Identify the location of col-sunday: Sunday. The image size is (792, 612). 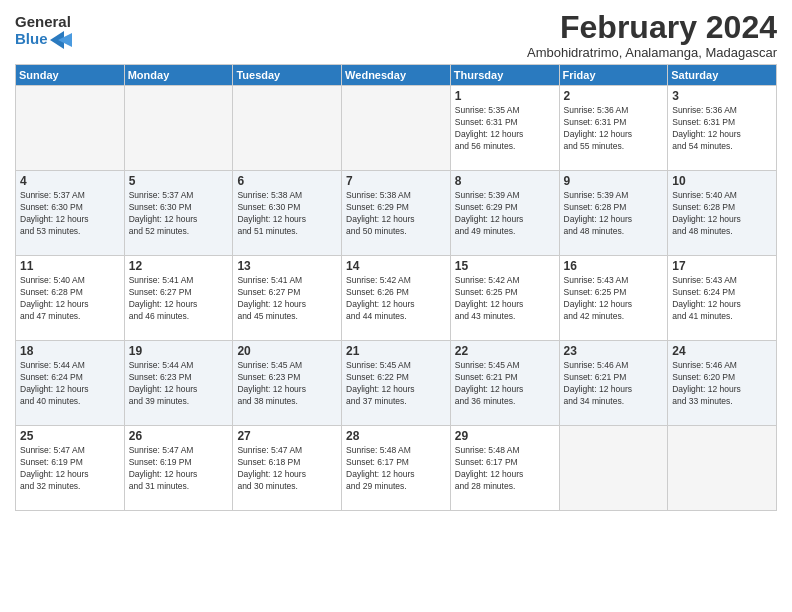
(70, 76).